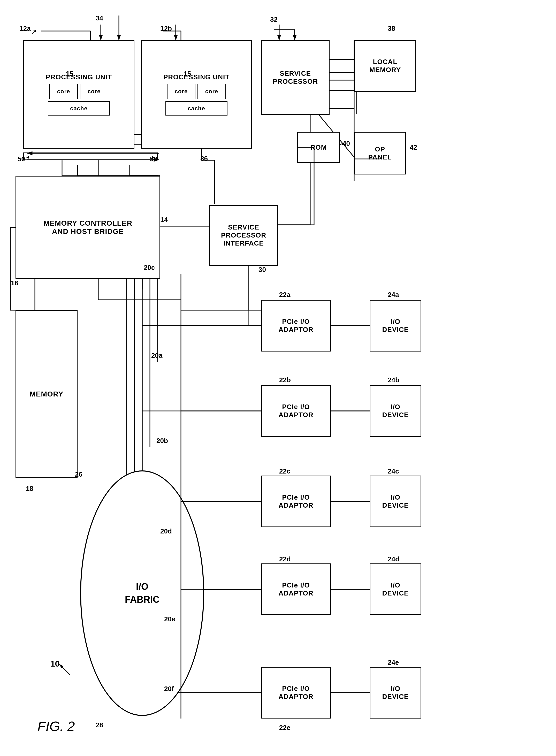 The image size is (556, 756). Describe the element at coordinates (385, 66) in the screenshot. I see `local-memory-label: LOCALMEMORY` at that location.